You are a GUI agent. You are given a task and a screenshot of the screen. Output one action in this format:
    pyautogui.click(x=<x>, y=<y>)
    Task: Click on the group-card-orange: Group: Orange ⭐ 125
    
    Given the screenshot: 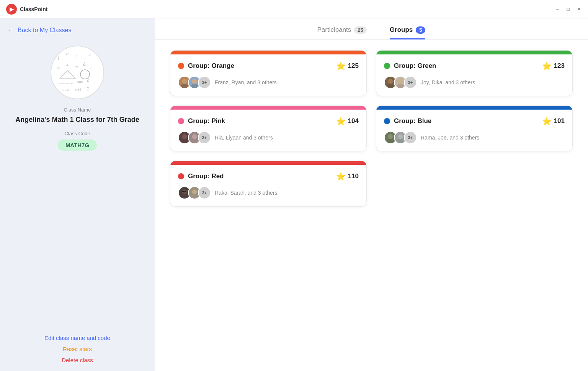 What is the action you would take?
    pyautogui.click(x=268, y=73)
    